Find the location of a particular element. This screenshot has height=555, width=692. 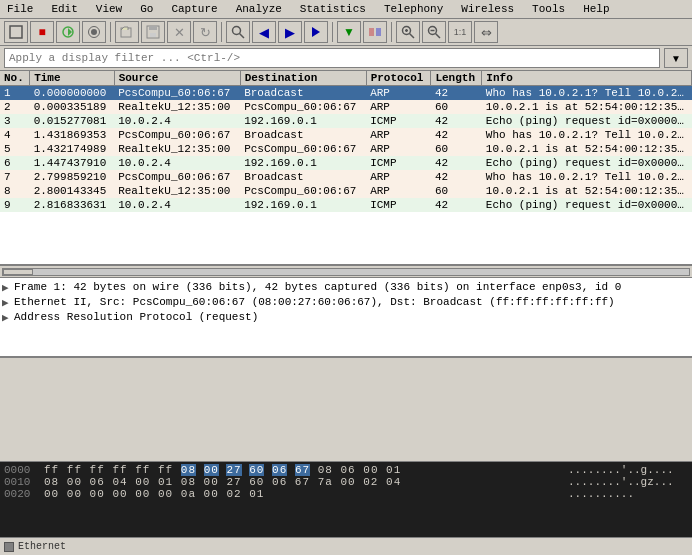

table-row: 10.000000000PcsCompu_60:06:67BroadcastAR… is located at coordinates (346, 94).